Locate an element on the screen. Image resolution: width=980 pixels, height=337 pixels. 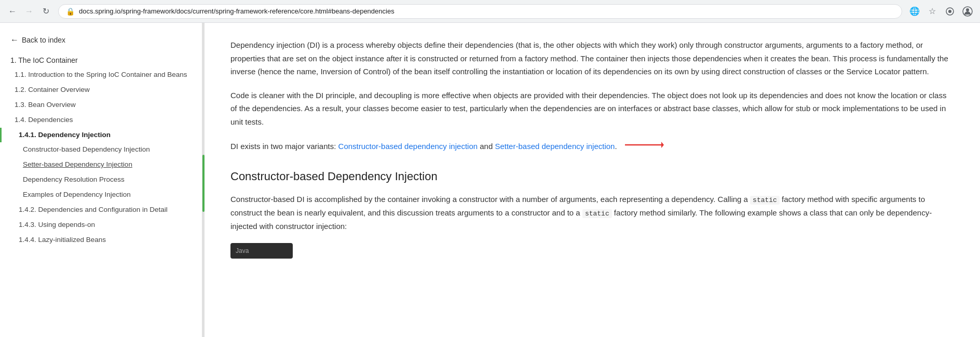
constructor-injection-heading: Constructor-based Dependency Injection is located at coordinates (592, 177).